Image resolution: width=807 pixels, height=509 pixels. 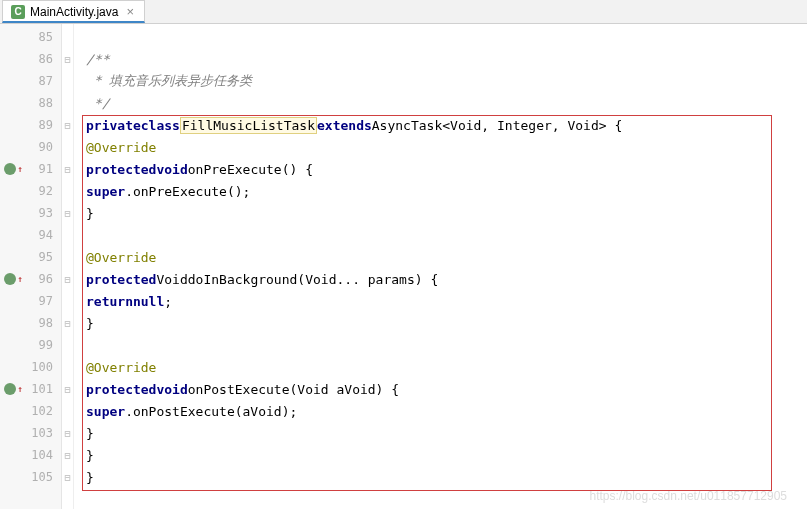 What do you see at coordinates (46, 213) in the screenshot?
I see `line-number: 93` at bounding box center [46, 213].